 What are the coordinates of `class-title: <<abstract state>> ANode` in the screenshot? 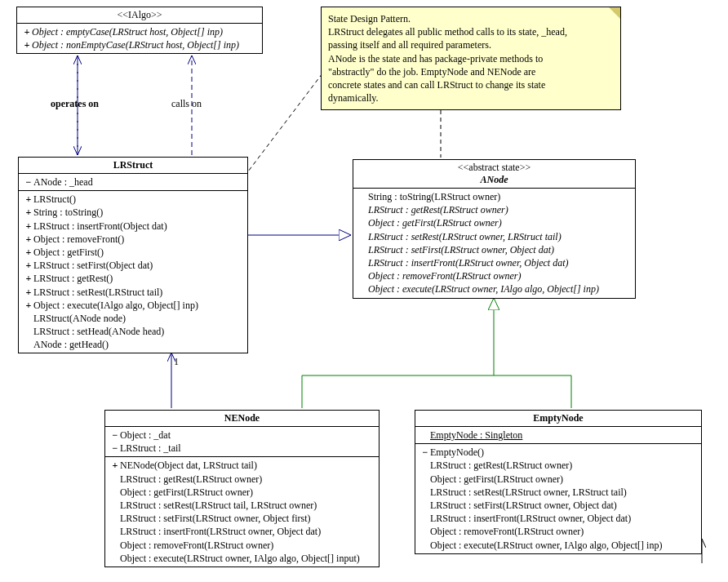 It's located at (495, 175).